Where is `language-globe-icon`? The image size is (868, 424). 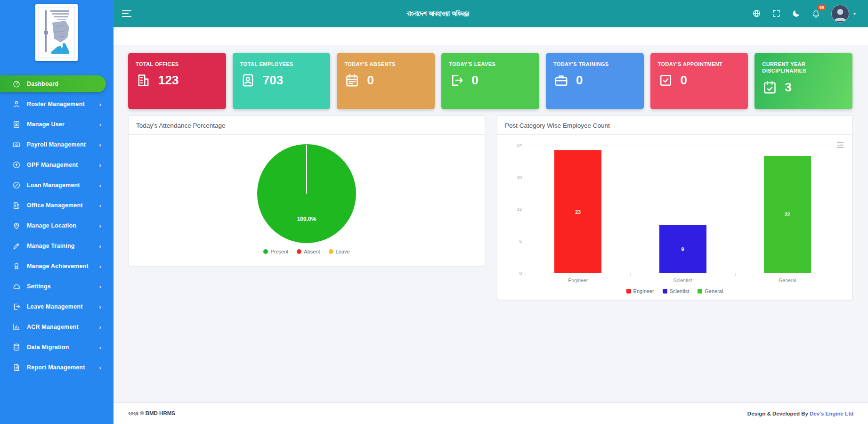
language-globe-icon is located at coordinates (756, 13).